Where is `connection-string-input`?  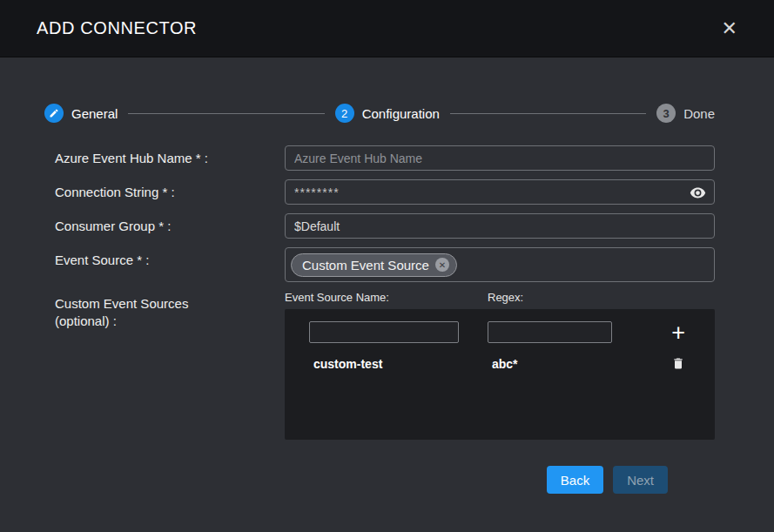 connection-string-input is located at coordinates (500, 192).